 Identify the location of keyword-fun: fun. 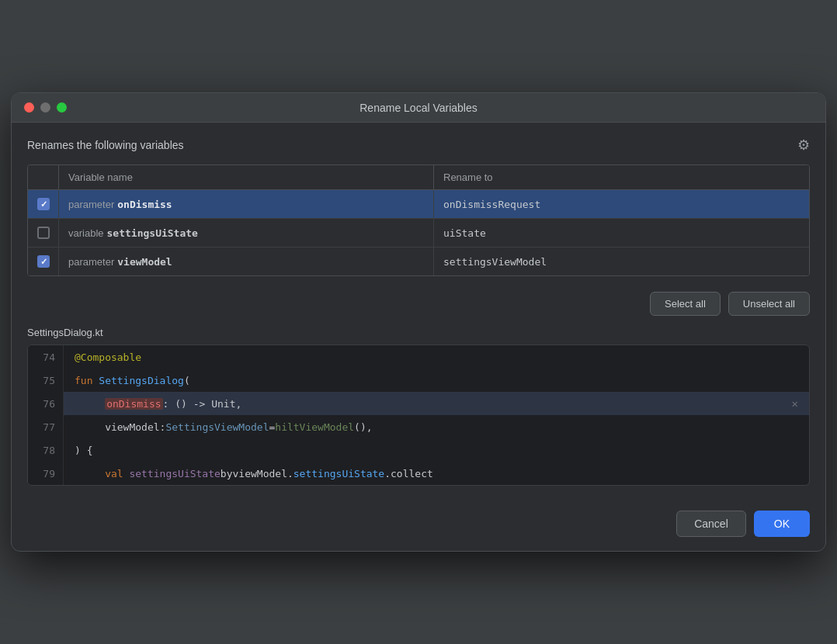
(87, 380).